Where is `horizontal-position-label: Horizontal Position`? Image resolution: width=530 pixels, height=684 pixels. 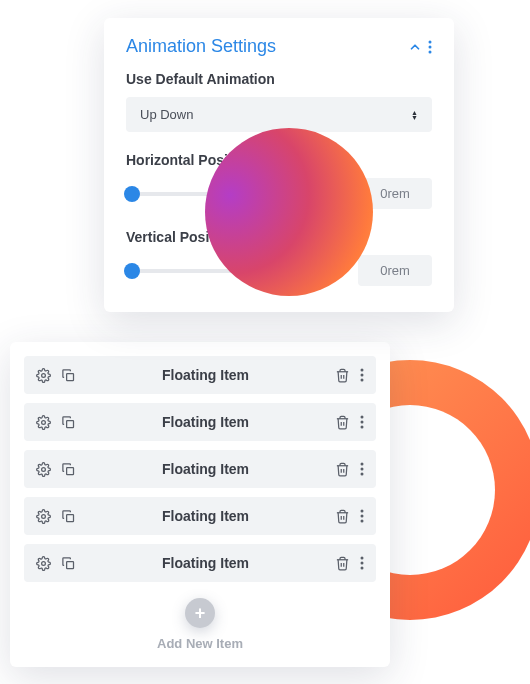
horizontal-position-label: Horizontal Position is located at coordinates (279, 160).